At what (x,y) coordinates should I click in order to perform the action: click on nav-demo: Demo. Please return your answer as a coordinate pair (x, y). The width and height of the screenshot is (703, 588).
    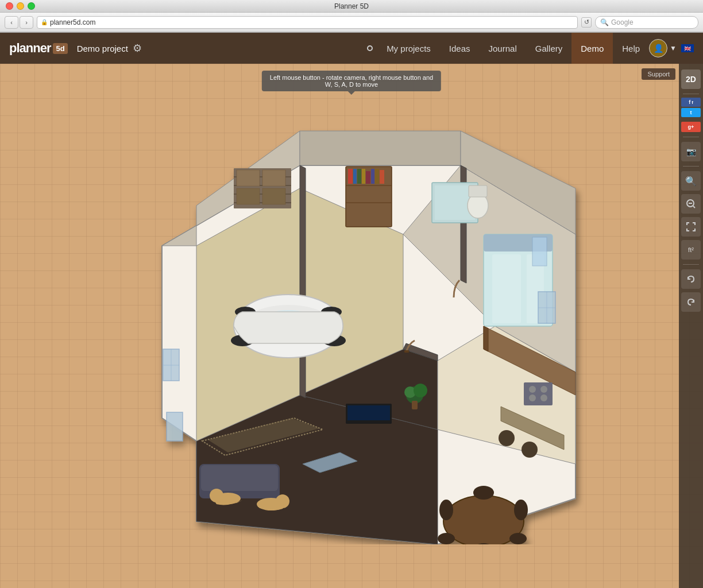
    Looking at the image, I should click on (592, 48).